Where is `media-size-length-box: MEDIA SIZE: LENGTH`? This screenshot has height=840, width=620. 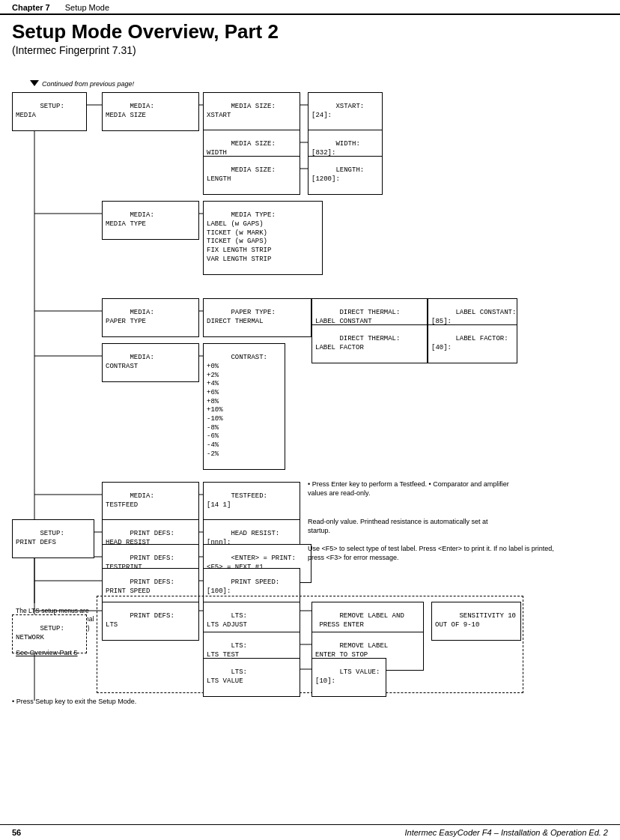
media-size-length-box: MEDIA SIZE: LENGTH is located at coordinates (252, 175).